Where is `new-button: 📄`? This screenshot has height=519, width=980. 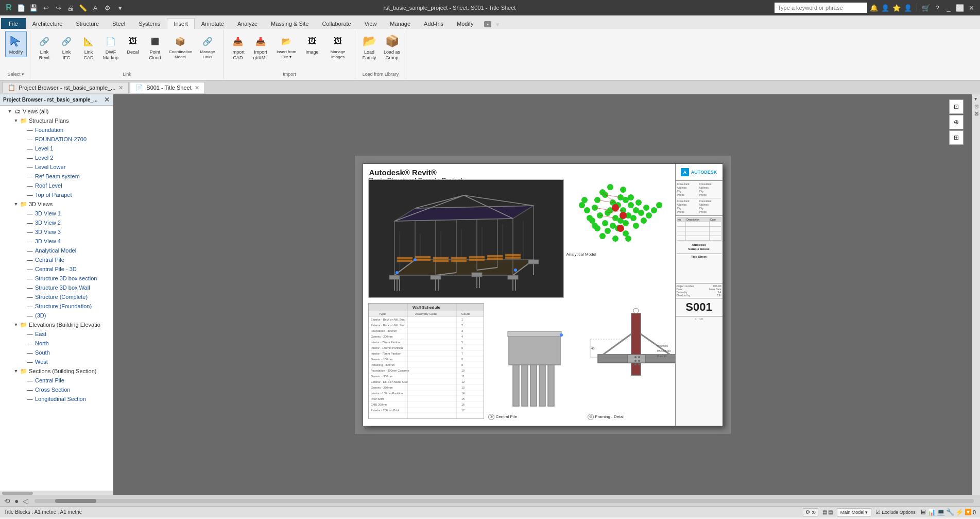
new-button: 📄 is located at coordinates (21, 8).